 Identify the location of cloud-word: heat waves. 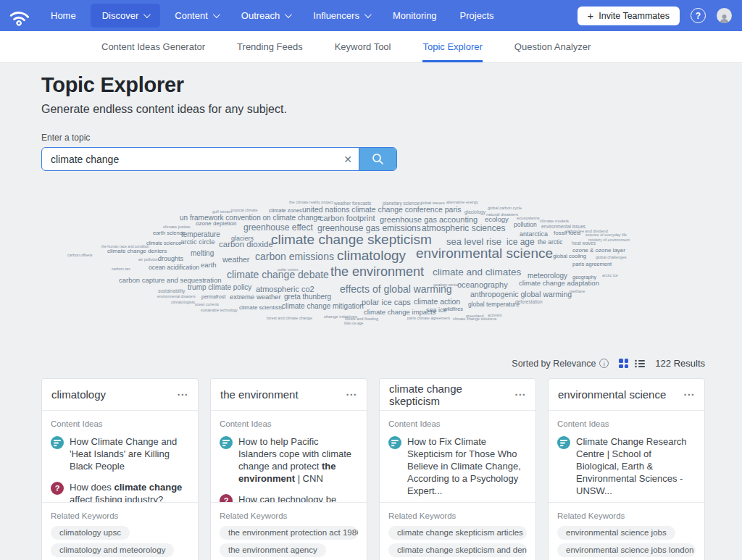
(584, 243).